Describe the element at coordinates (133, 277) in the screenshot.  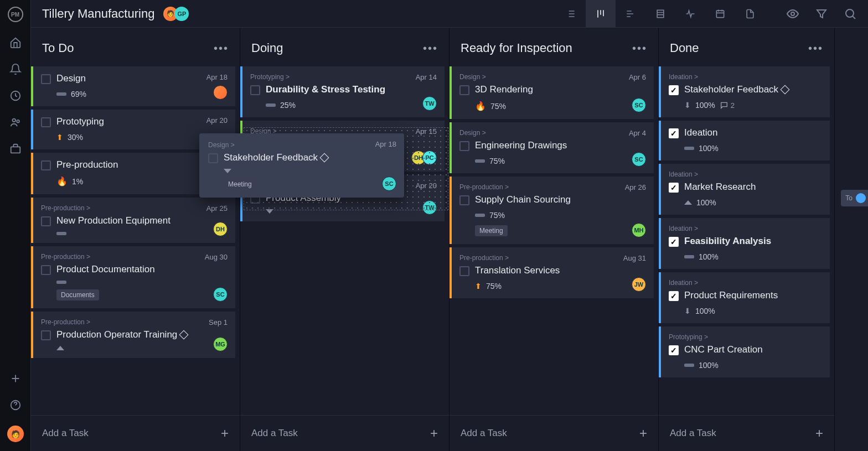
I see `task-card: Pre-production > Product Documentation A…` at that location.